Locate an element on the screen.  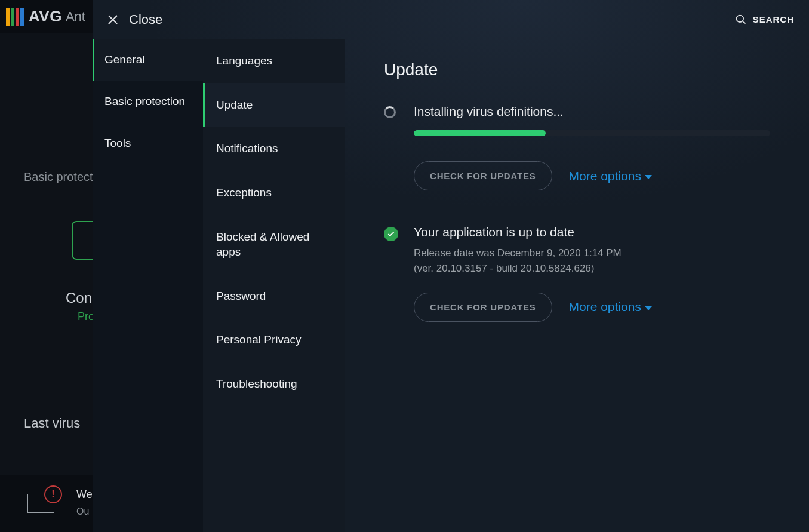
modal-header: Close SEARCH is located at coordinates (451, 19).